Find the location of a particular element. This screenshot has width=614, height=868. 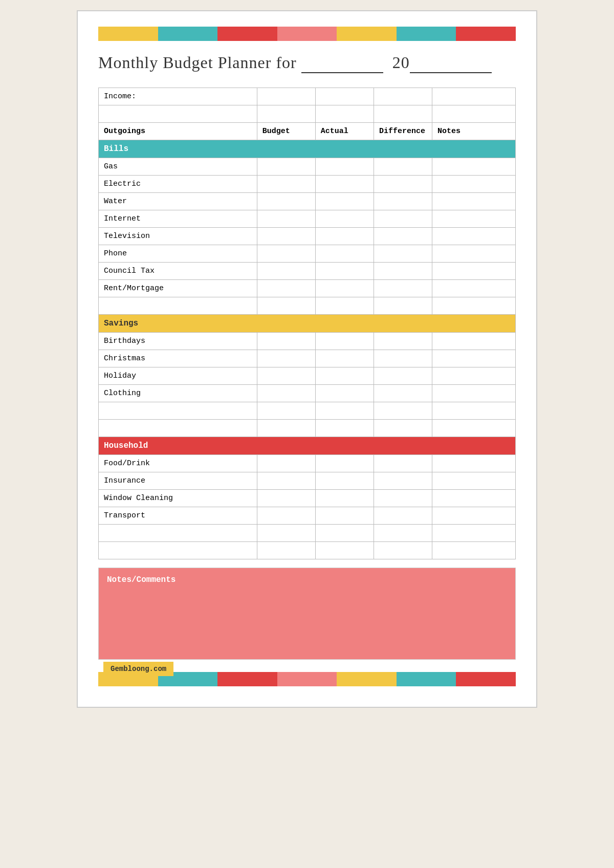

item-birthdays: Birthdays is located at coordinates (178, 341).